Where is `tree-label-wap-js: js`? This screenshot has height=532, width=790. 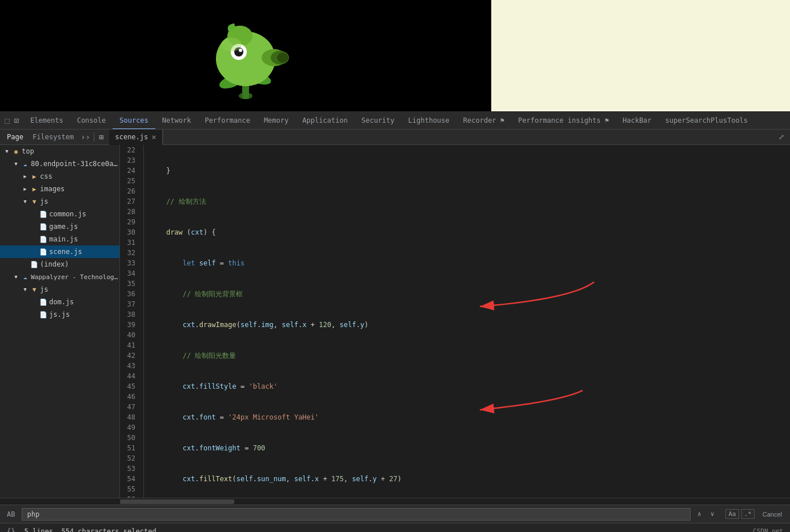 tree-label-wap-js: js is located at coordinates (43, 289).